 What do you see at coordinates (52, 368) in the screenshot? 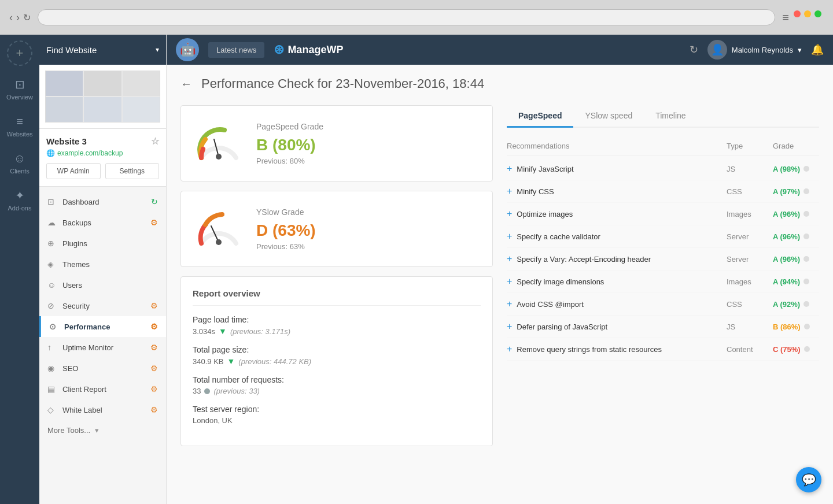
I see `seo-icon: ◉` at bounding box center [52, 368].